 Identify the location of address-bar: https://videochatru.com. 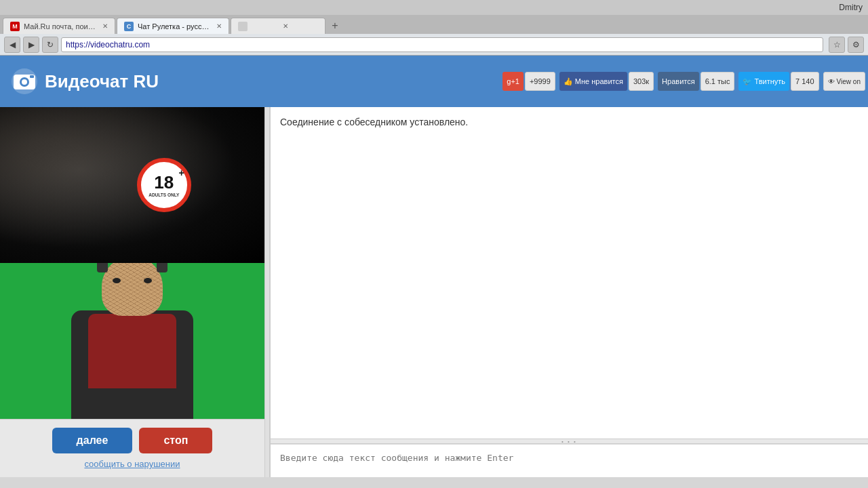
(442, 45).